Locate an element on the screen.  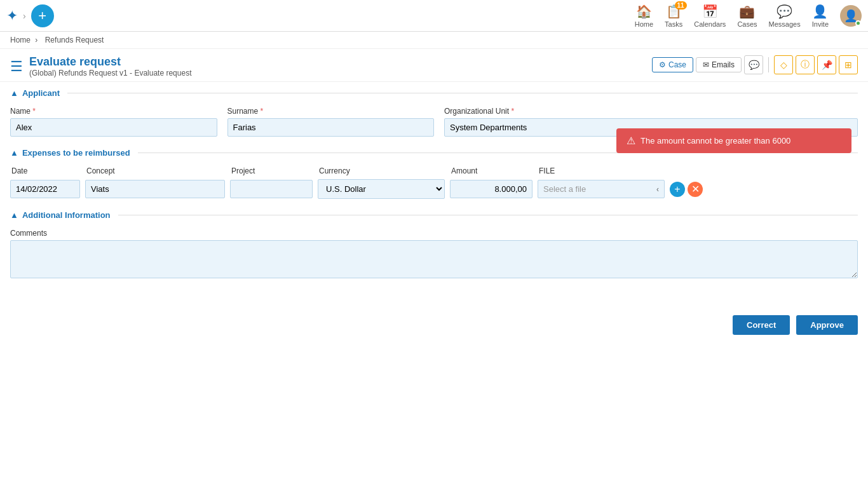
grid-button: ⊞ is located at coordinates (848, 65).